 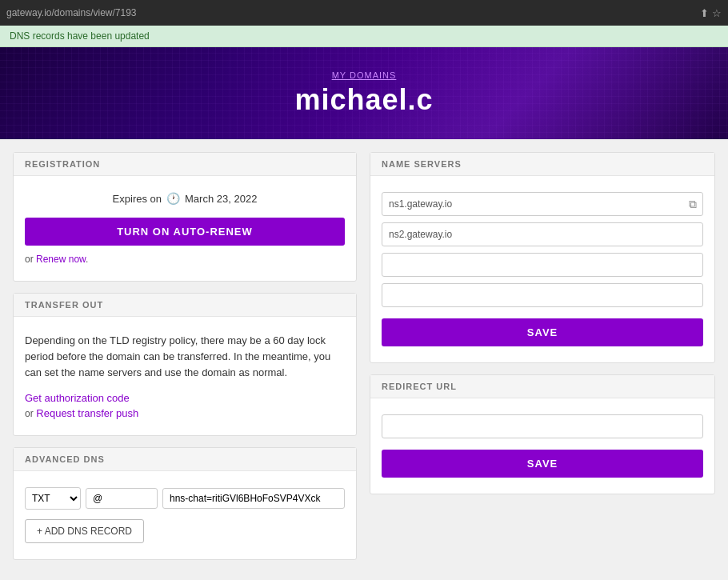 I want to click on ns1-copy-icon: ⧉, so click(x=693, y=205).